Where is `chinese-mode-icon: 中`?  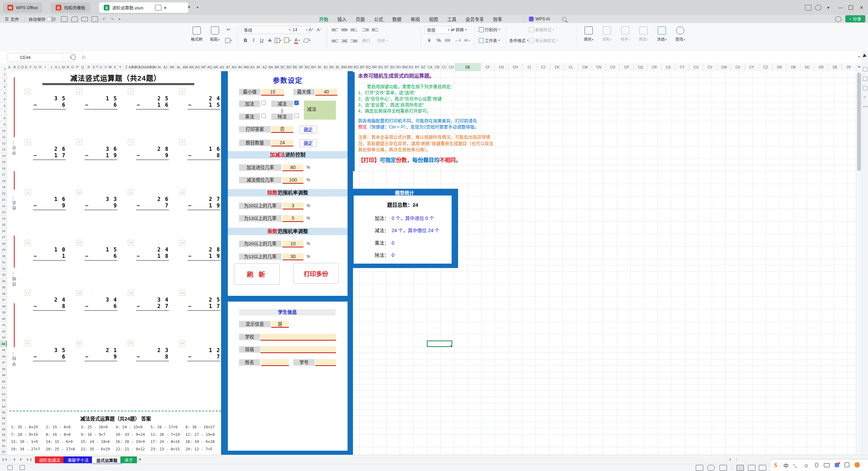 chinese-mode-icon: 中 is located at coordinates (786, 466).